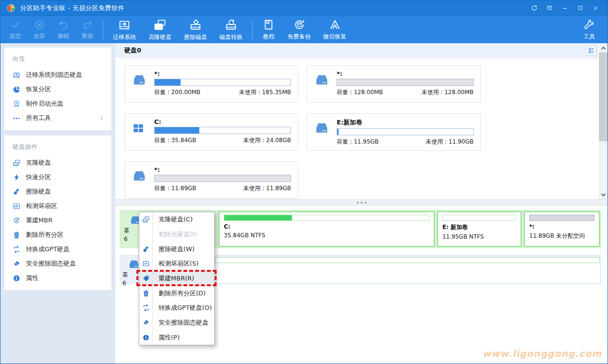 This screenshot has height=364, width=608. Describe the element at coordinates (58, 118) in the screenshot. I see `sidebar-item-all-tools: 所有工具` at that location.